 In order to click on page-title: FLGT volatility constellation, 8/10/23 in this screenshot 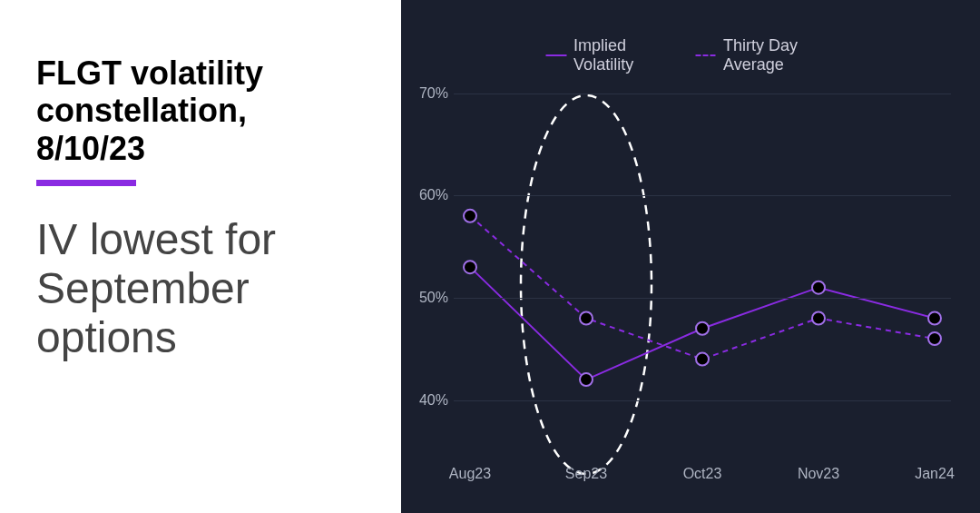, I will do `click(201, 111)`.